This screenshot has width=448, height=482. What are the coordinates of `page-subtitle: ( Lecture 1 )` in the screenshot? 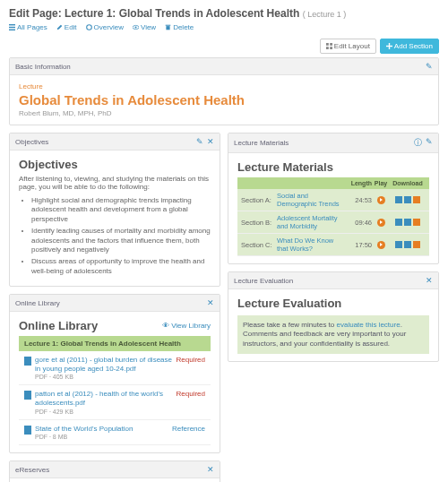 It's located at (324, 14).